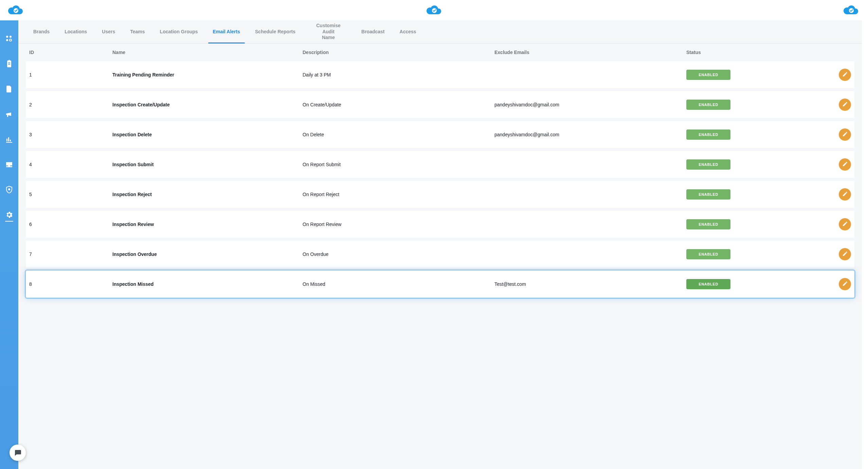 The image size is (868, 469). I want to click on tab-users: Users, so click(109, 32).